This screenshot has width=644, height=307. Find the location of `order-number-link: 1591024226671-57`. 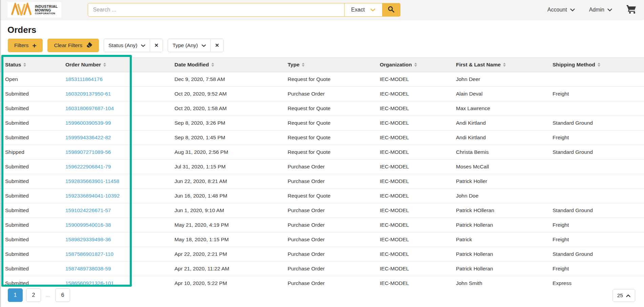

order-number-link: 1591024226671-57 is located at coordinates (88, 210).